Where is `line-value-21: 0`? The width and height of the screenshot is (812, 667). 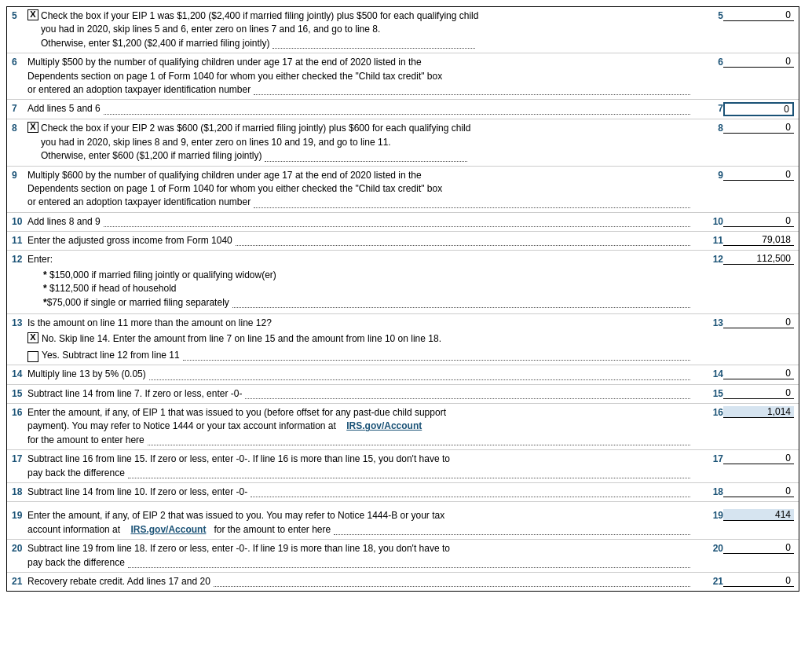
line-value-21: 0 is located at coordinates (759, 581).